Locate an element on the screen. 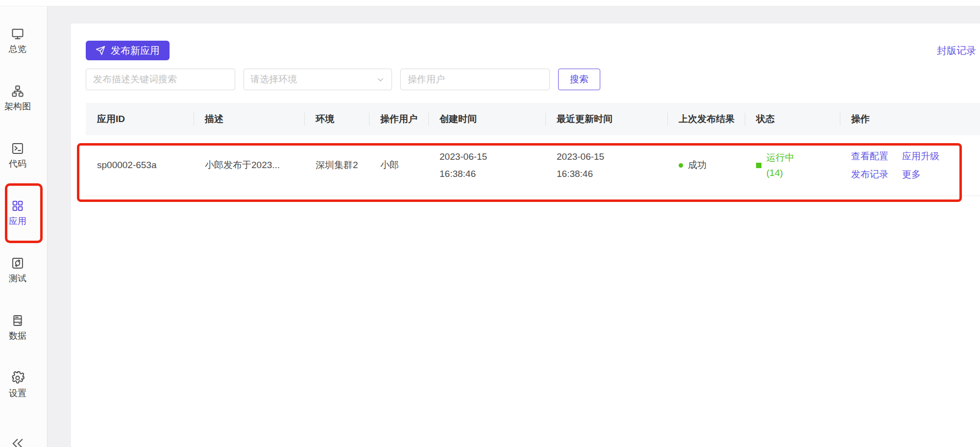  terminal-icon is located at coordinates (18, 149).